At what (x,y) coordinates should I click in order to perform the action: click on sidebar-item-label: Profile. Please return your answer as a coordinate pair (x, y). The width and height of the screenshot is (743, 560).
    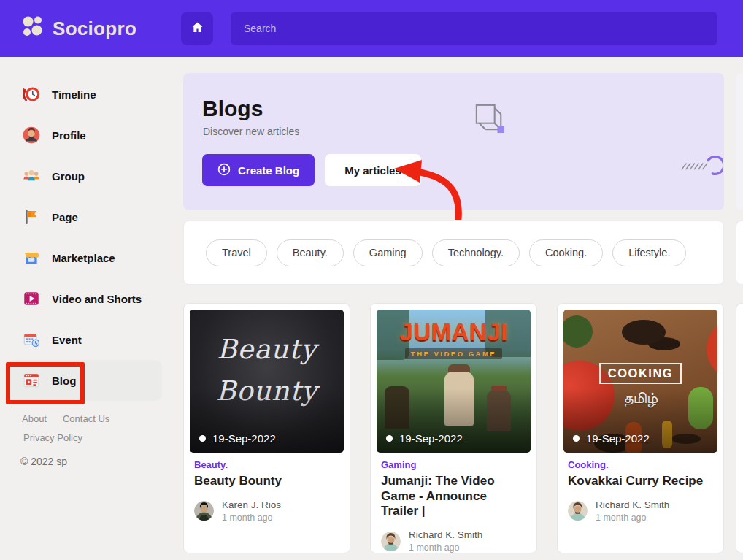
    Looking at the image, I should click on (69, 136).